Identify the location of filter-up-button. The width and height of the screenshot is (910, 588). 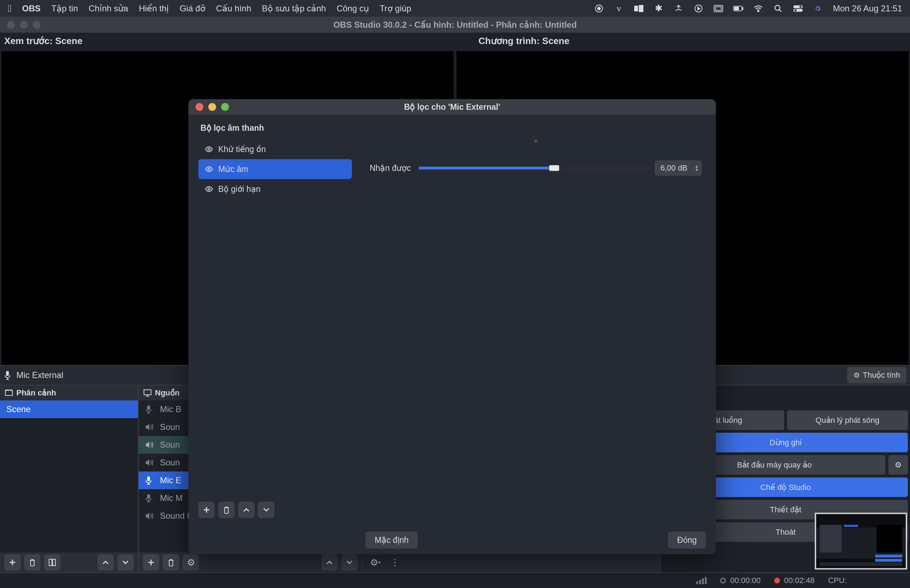
(246, 510).